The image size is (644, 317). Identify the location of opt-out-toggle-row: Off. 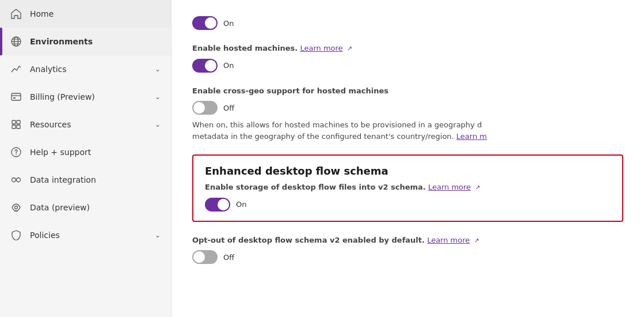
(407, 257).